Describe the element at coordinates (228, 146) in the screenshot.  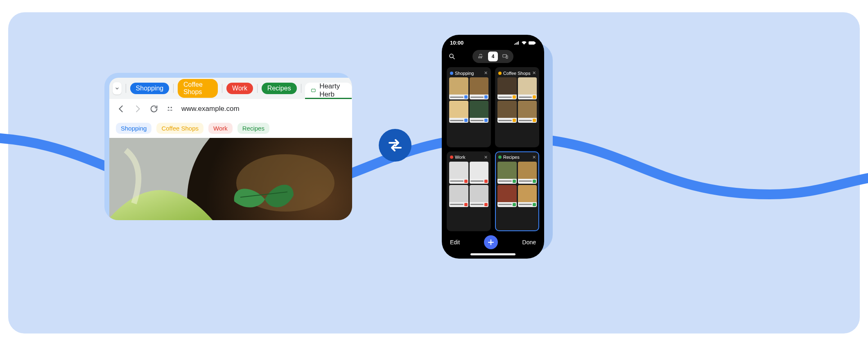
I see `desktop-browser-frame: Shopping Coffee Shops Work Recipes Heart…` at that location.